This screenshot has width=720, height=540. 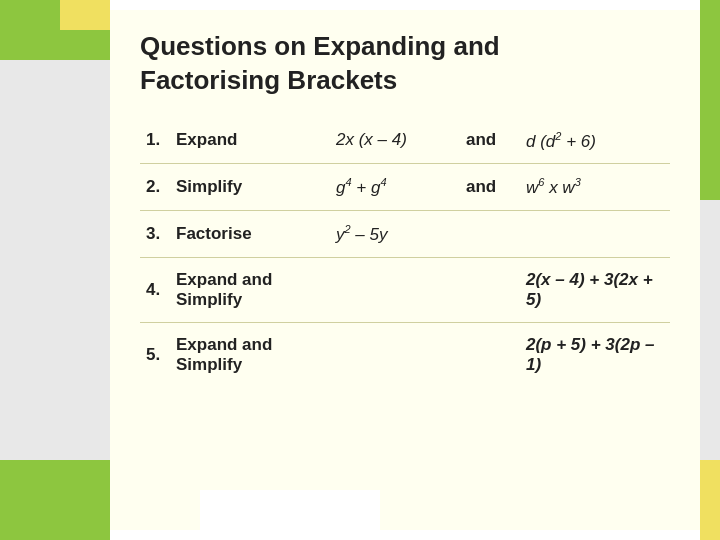 I want to click on question-number: 1., so click(x=155, y=142).